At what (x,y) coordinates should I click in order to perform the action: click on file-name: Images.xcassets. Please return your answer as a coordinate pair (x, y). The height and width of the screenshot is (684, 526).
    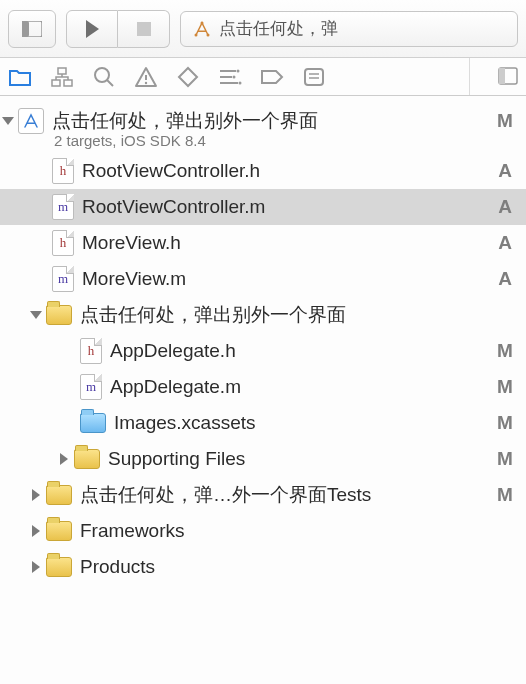
    Looking at the image, I should click on (304, 423).